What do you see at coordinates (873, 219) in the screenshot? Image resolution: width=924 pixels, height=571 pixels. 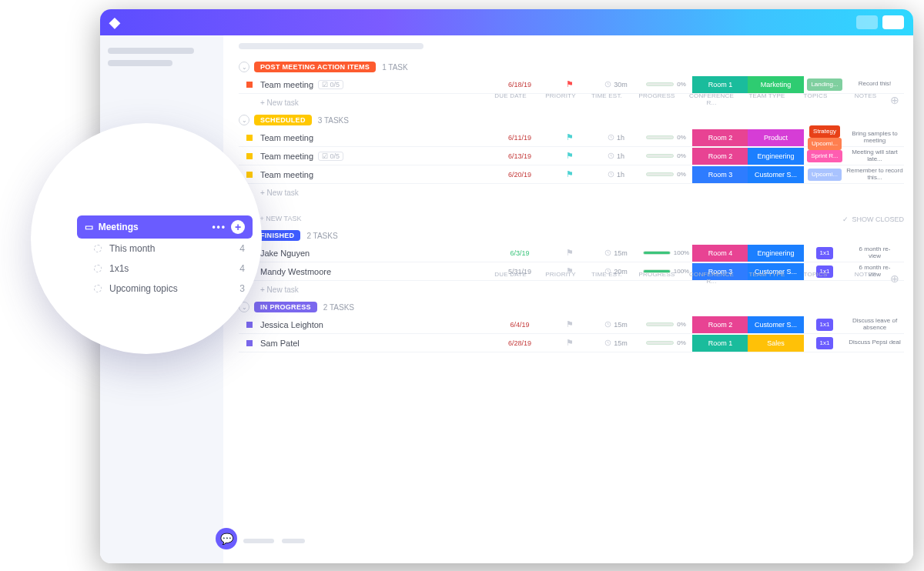 I see `show-closed-toggle: ✓ SHOW CLOSED` at bounding box center [873, 219].